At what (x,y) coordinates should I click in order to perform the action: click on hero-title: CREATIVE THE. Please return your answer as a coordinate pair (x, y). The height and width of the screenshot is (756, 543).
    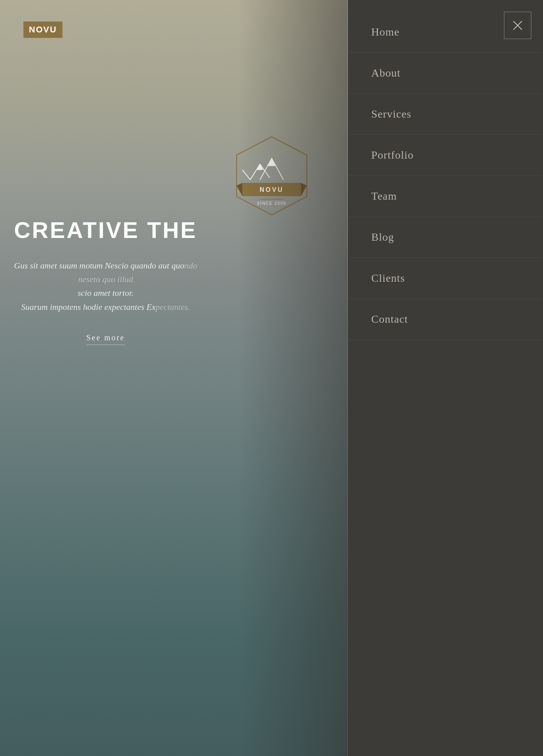
    Looking at the image, I should click on (105, 230).